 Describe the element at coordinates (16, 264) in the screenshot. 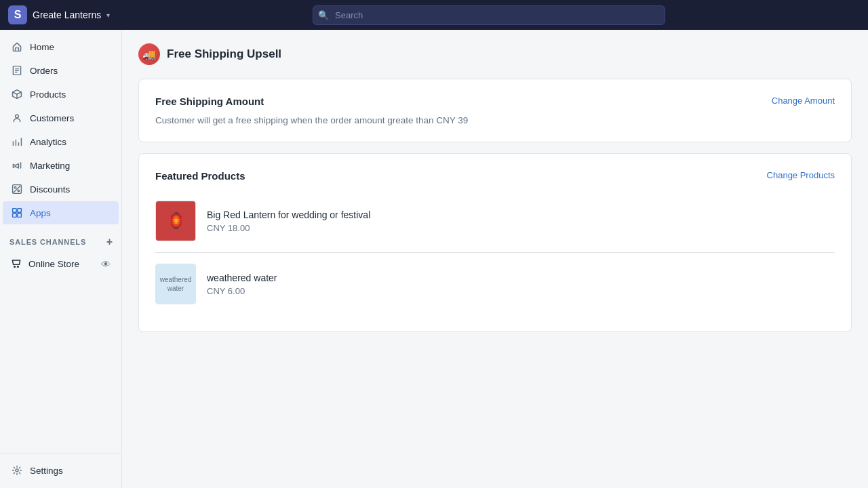

I see `online-store-icon` at that location.